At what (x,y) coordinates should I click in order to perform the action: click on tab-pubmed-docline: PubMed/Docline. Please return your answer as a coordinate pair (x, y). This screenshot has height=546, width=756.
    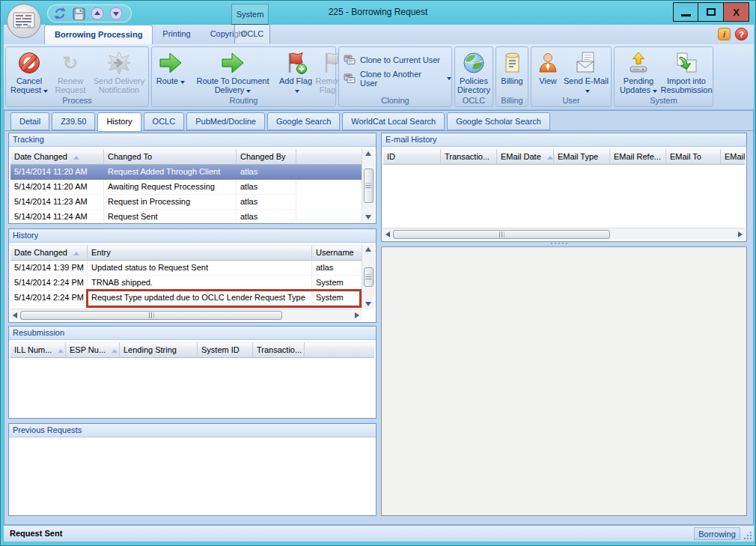
    Looking at the image, I should click on (226, 121).